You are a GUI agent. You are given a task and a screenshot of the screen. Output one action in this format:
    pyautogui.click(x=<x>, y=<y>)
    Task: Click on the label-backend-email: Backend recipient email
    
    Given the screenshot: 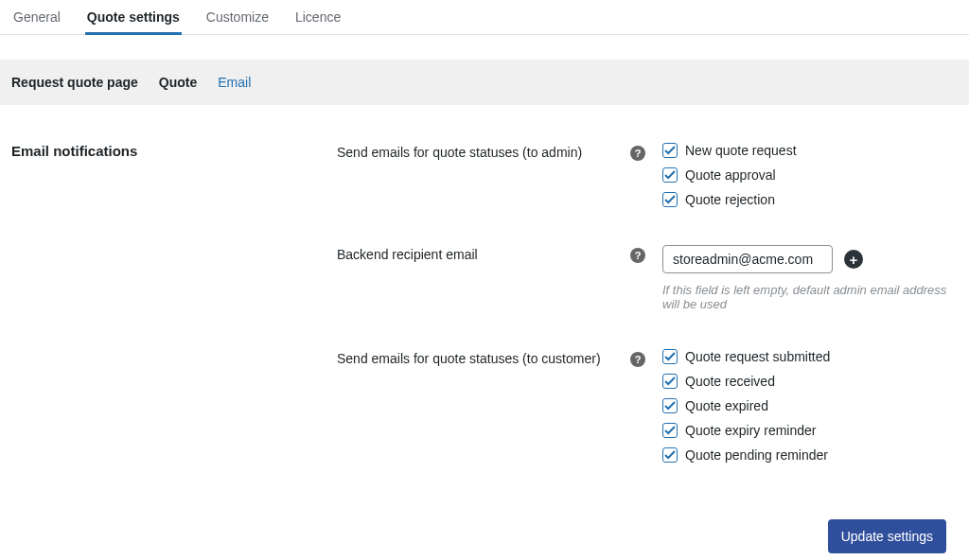 What is the action you would take?
    pyautogui.click(x=484, y=254)
    